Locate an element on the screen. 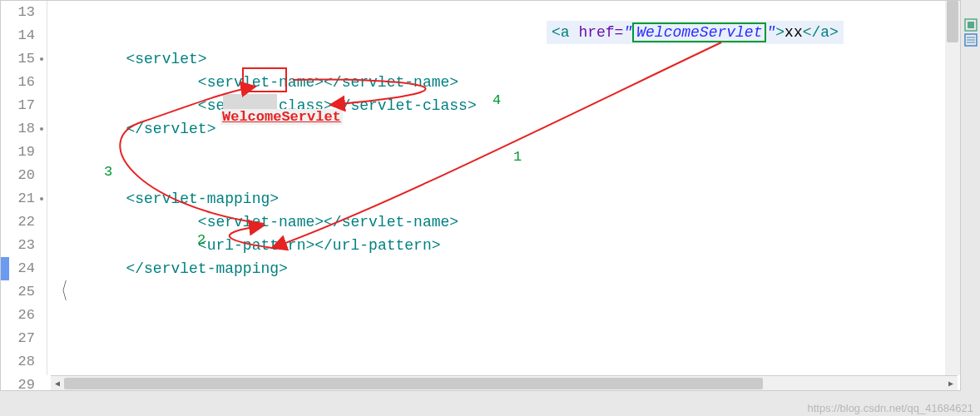 The width and height of the screenshot is (980, 416). line-number: 25 is located at coordinates (23, 292).